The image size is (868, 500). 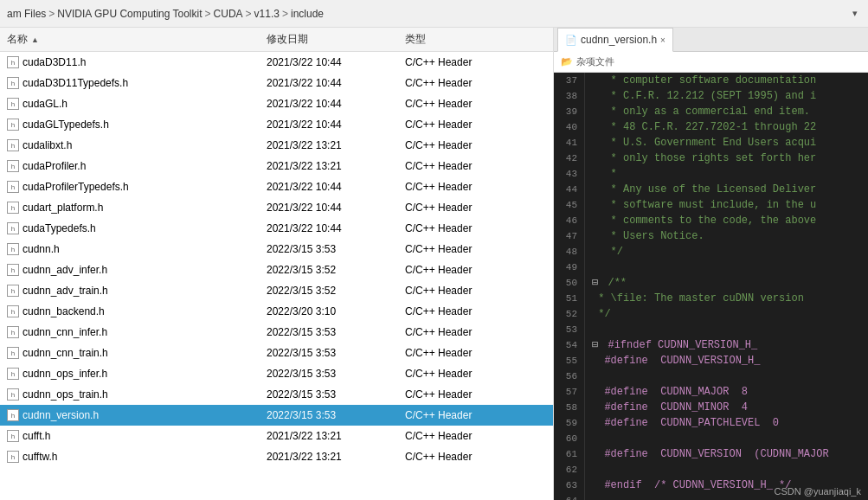 What do you see at coordinates (277, 374) in the screenshot?
I see `file-row: hcudnn_ops_infer.h2022/3/15 3:53C/C++ He…` at bounding box center [277, 374].